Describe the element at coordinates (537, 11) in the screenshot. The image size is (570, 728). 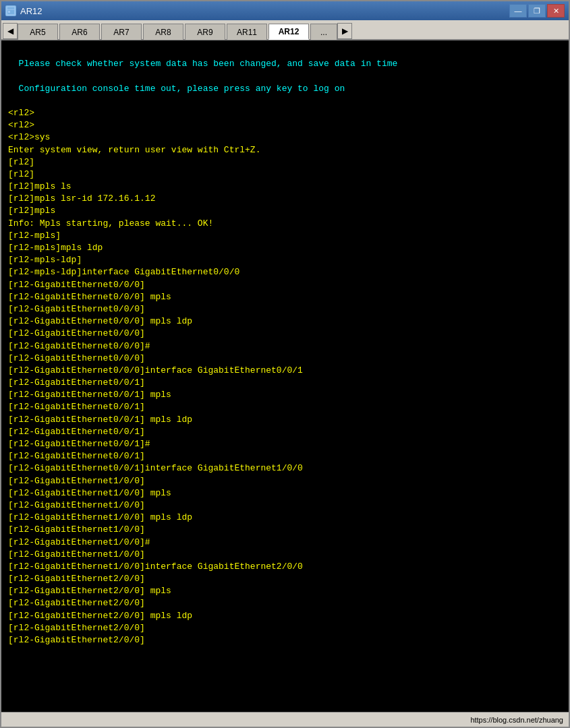
I see `window-controls: — ❐ ✕` at that location.